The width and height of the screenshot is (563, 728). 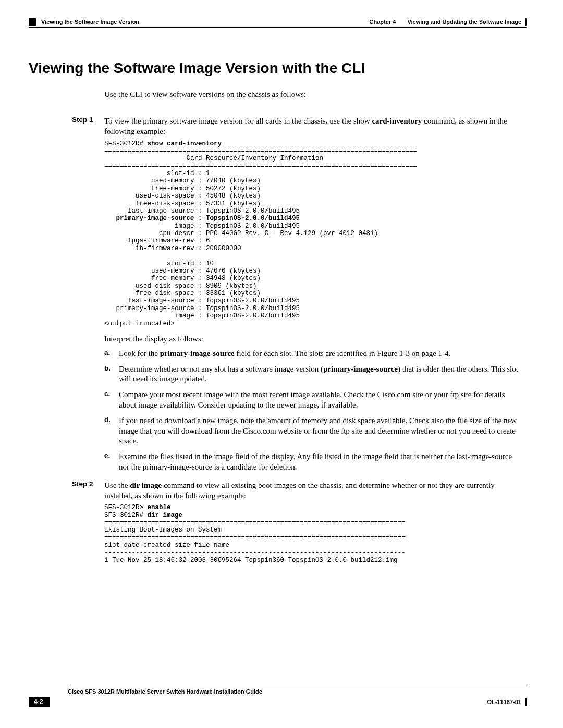 What do you see at coordinates (526, 22) in the screenshot?
I see `header-tick-icon` at bounding box center [526, 22].